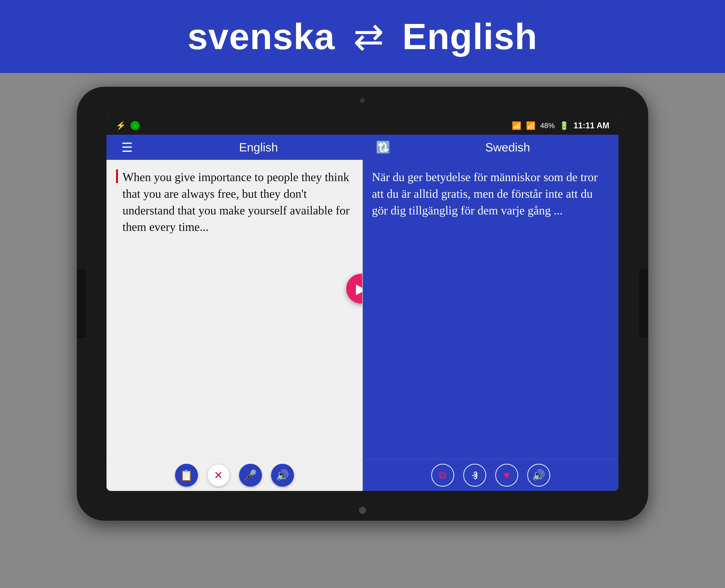 The width and height of the screenshot is (725, 588). Describe the element at coordinates (283, 475) in the screenshot. I see `source-speaker-button: 🔊` at that location.